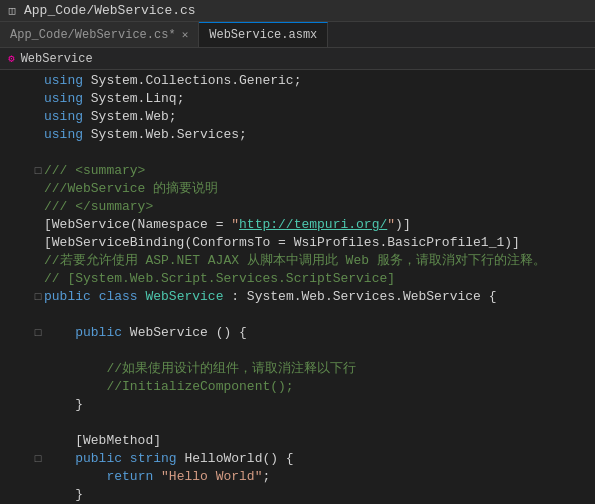  Describe the element at coordinates (312, 261) in the screenshot. I see `line-11: //若要允许使用 ASP.NET AJAX 从脚本中调用此 Web 服务，请取消…` at that location.